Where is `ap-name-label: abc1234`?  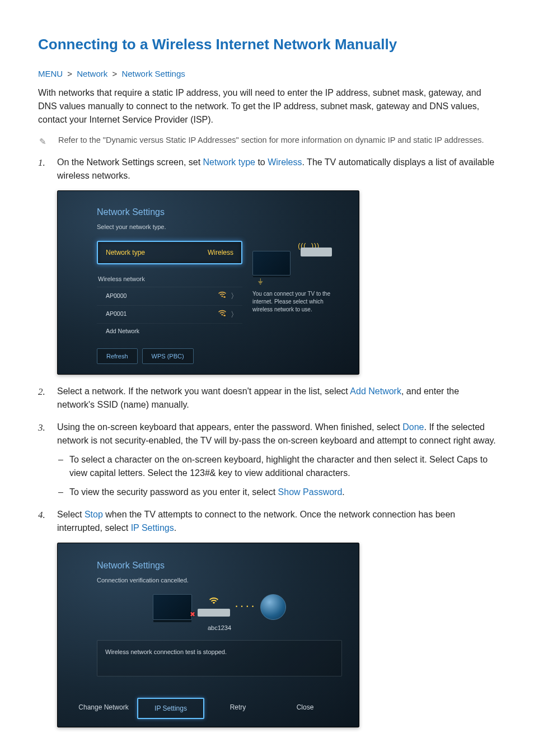 ap-name-label: abc1234 is located at coordinates (219, 628).